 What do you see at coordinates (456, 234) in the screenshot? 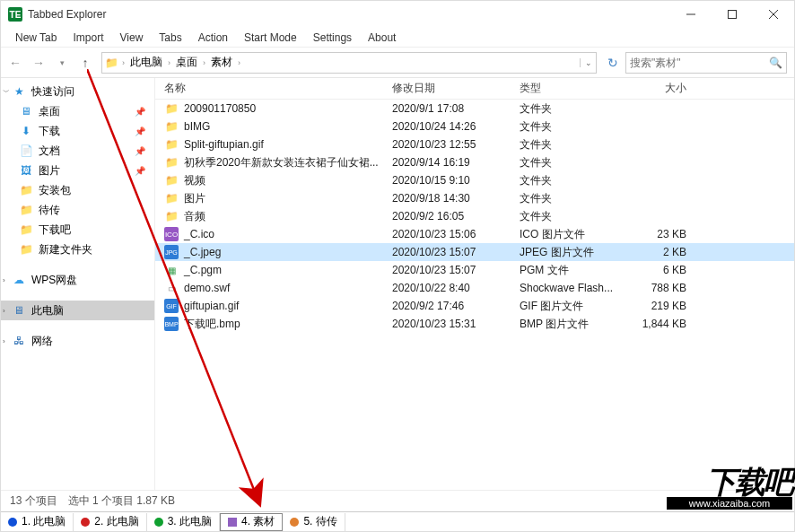
I see `file-date: 2020/10/23 15:06` at bounding box center [456, 234].